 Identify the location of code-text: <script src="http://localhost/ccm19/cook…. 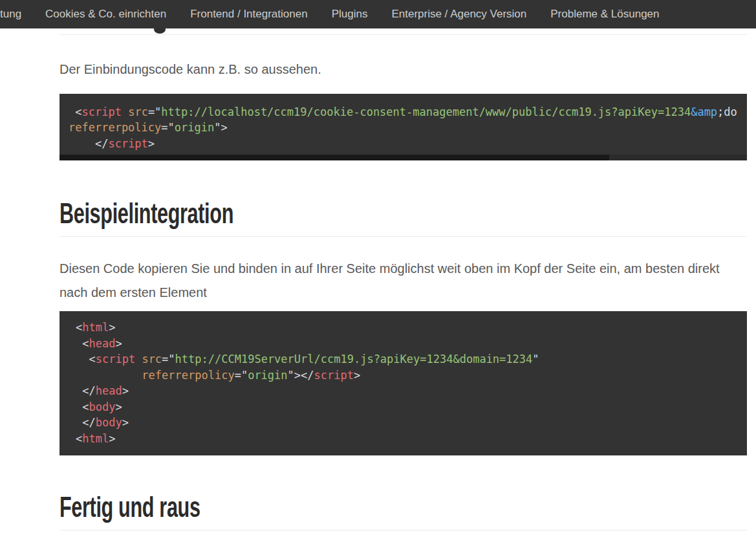
(404, 128).